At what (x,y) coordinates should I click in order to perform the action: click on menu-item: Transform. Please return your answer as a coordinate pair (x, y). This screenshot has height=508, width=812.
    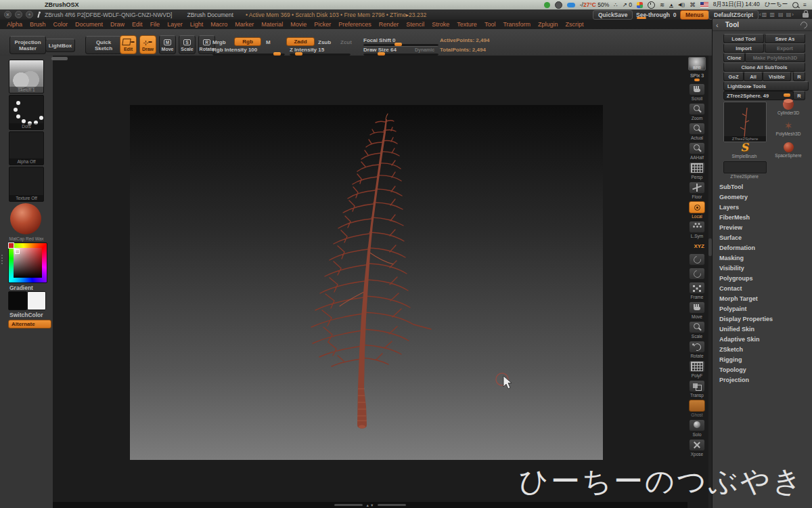
    Looking at the image, I should click on (517, 24).